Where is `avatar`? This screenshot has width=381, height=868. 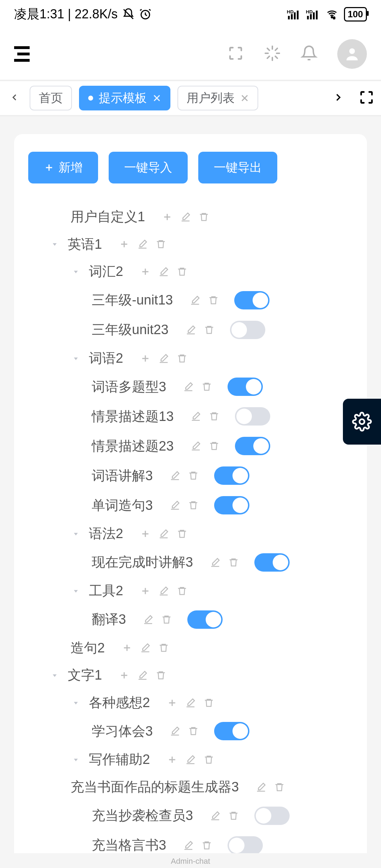 avatar is located at coordinates (352, 54).